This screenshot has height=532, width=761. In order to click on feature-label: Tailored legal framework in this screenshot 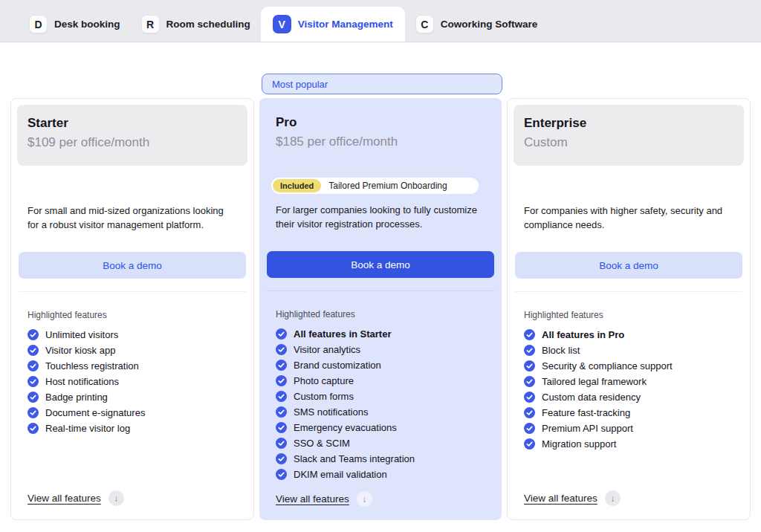, I will do `click(595, 382)`.